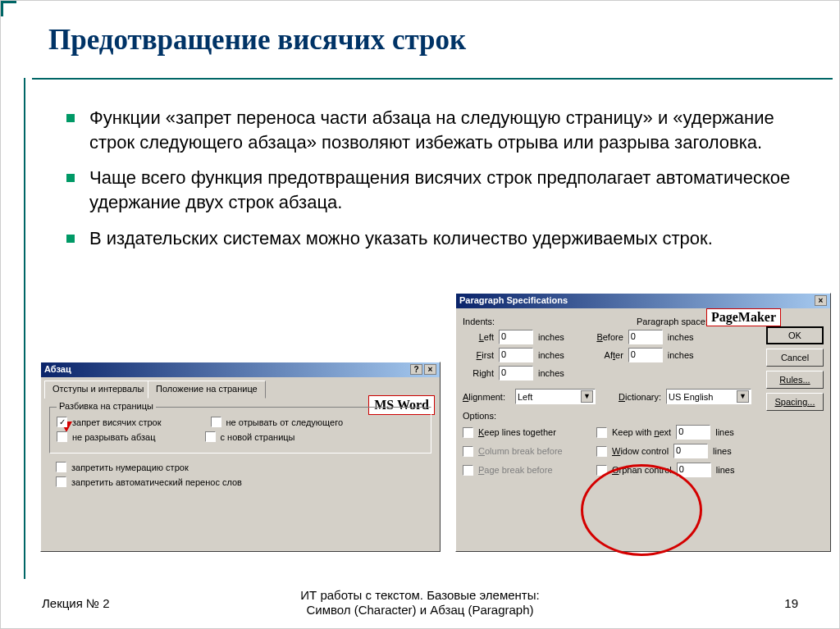 The width and height of the screenshot is (840, 629). Describe the element at coordinates (420, 604) in the screenshot. I see `slide-footer: Лекция № 2 ИТ работы с текстом. Базовые …` at that location.